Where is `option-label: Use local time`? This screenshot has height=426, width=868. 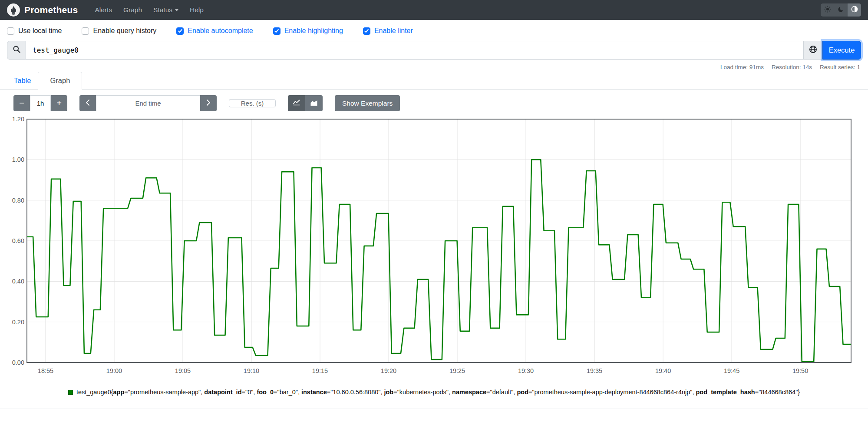
option-label: Use local time is located at coordinates (40, 31).